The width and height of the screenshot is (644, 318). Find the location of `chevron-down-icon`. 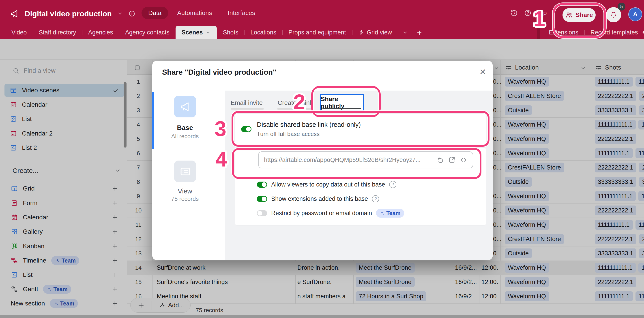

chevron-down-icon is located at coordinates (120, 13).